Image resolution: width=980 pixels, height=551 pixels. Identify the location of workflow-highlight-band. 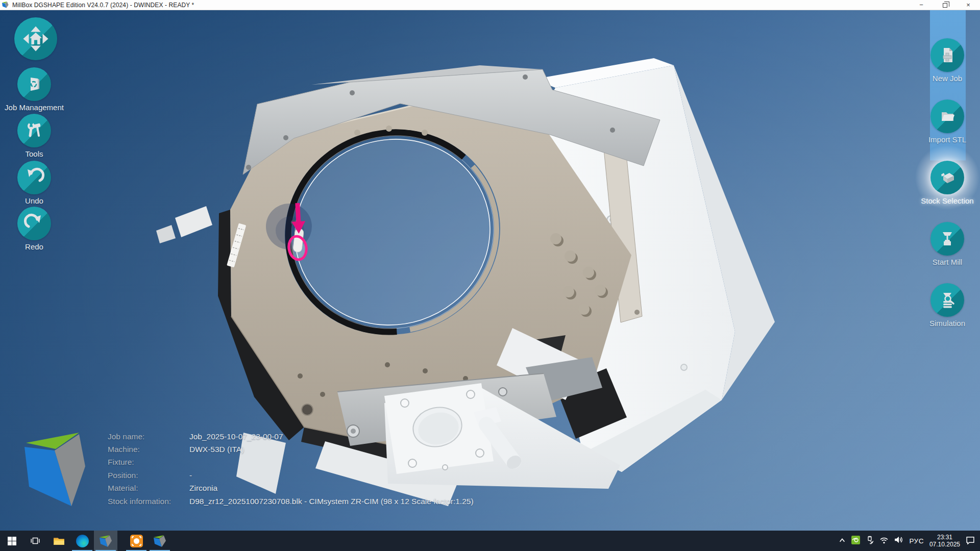
(948, 89).